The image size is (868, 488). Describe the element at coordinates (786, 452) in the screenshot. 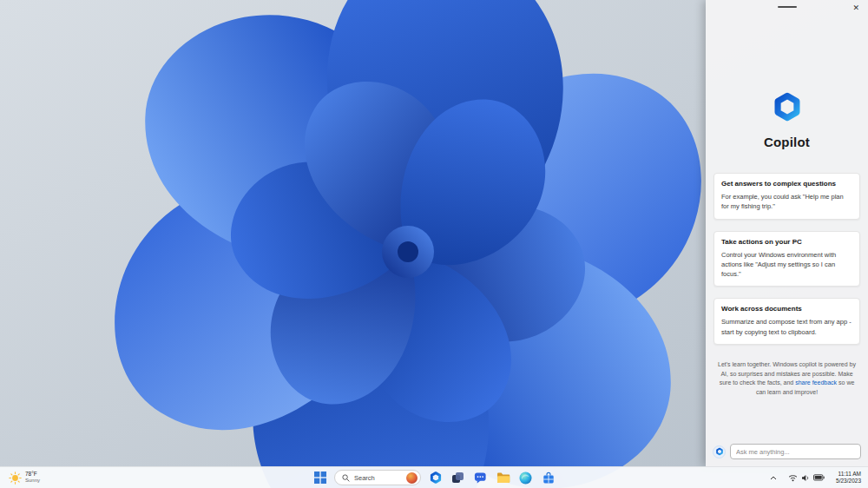

I see `chat-input-row` at that location.